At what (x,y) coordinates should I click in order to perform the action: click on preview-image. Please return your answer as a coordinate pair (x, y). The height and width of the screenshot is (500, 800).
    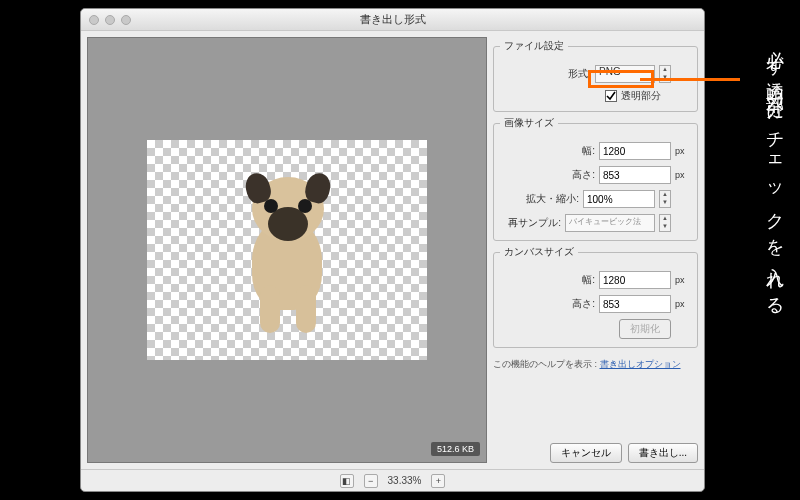
    Looking at the image, I should click on (287, 250).